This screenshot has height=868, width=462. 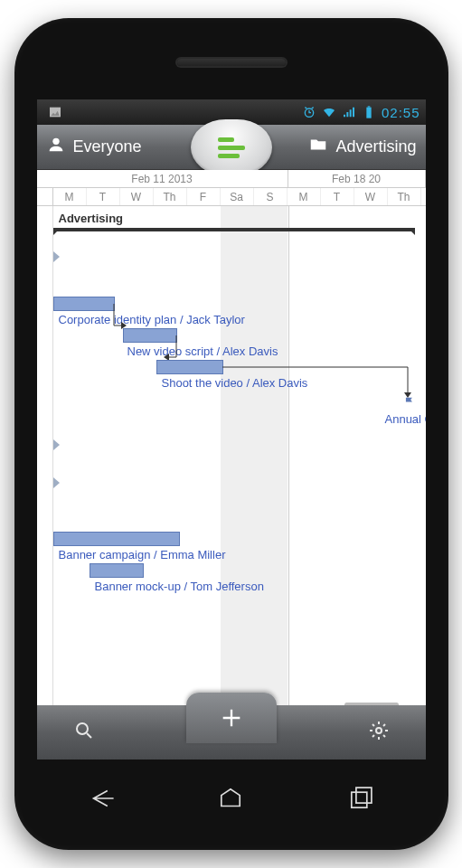 I want to click on back-button, so click(x=101, y=800).